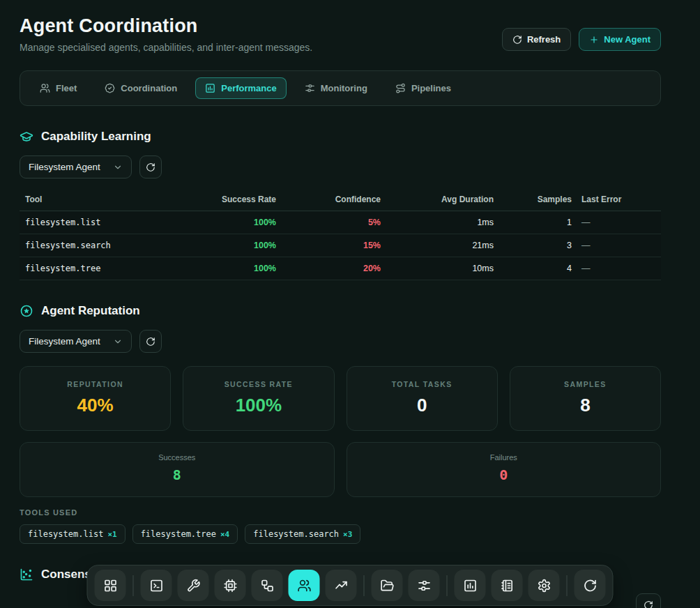 The image size is (700, 608). What do you see at coordinates (586, 384) in the screenshot?
I see `stat-label: SAMPLES` at bounding box center [586, 384].